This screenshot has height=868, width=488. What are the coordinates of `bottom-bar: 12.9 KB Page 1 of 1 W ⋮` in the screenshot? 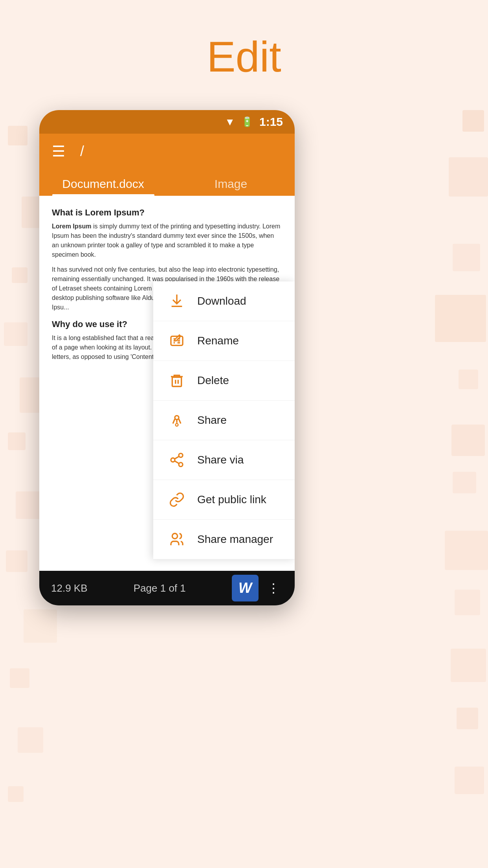 It's located at (167, 588).